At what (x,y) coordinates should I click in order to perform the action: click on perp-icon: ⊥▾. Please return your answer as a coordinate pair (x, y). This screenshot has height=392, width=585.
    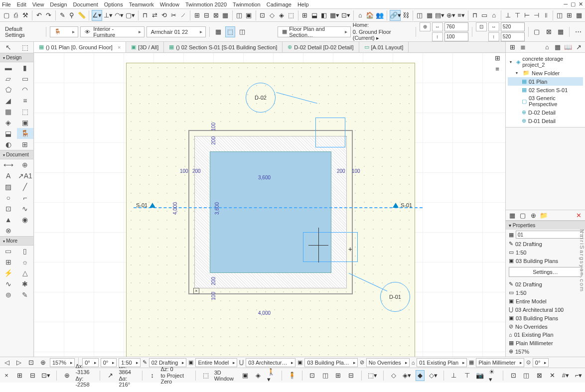
    Looking at the image, I should click on (108, 15).